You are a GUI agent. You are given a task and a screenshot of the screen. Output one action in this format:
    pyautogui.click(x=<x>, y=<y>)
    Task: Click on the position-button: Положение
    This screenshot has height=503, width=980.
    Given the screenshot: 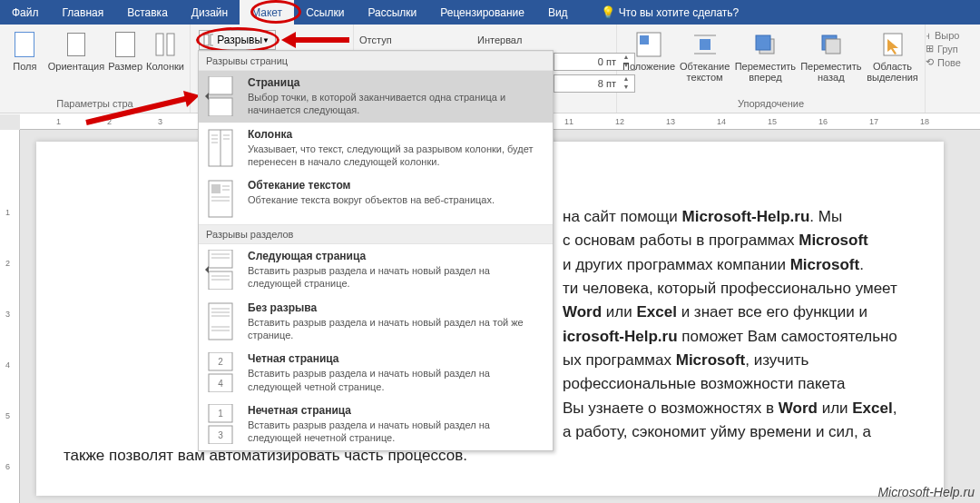 What is the action you would take?
    pyautogui.click(x=649, y=51)
    